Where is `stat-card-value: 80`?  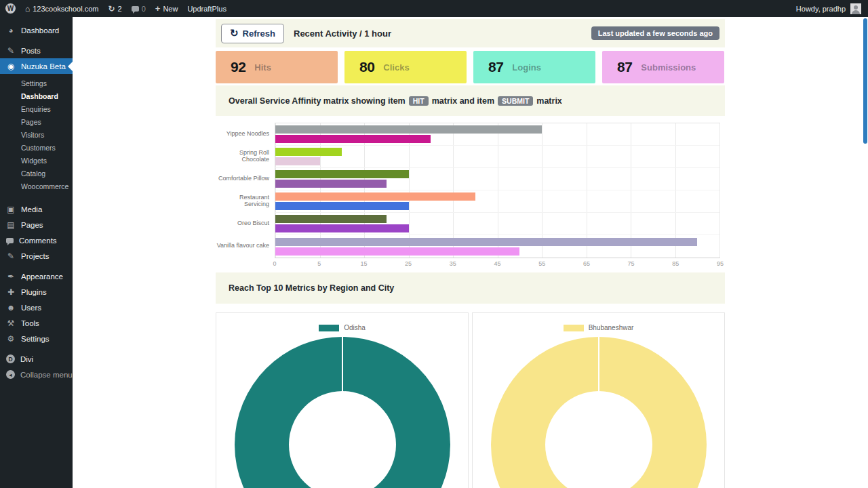
stat-card-value: 80 is located at coordinates (367, 67).